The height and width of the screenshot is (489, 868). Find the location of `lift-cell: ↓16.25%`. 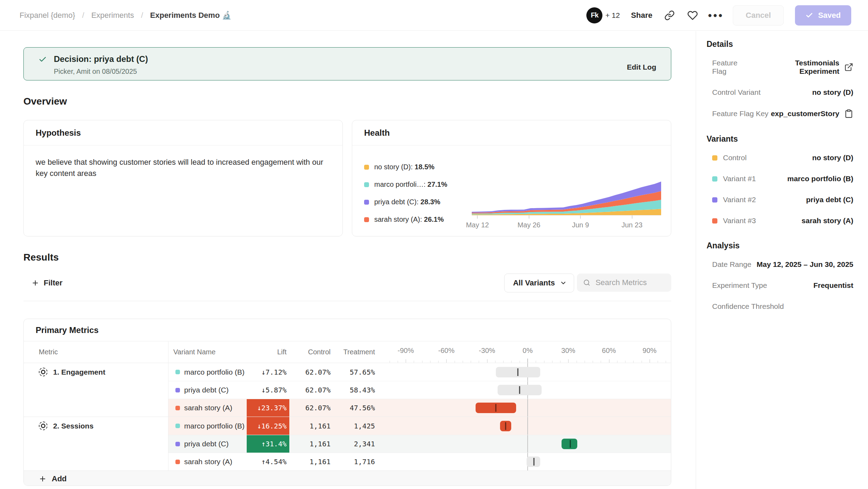

lift-cell: ↓16.25% is located at coordinates (268, 426).